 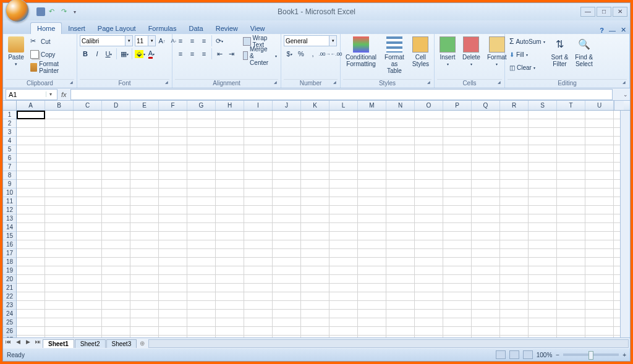 What do you see at coordinates (527, 54) in the screenshot?
I see `fill-button: ⬇Fill▾` at bounding box center [527, 54].